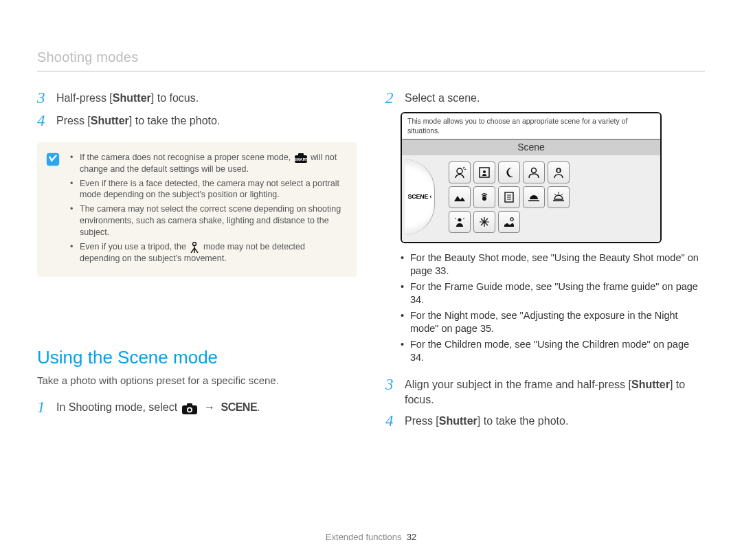 The width and height of the screenshot is (742, 560). I want to click on dawn-icon, so click(559, 197).